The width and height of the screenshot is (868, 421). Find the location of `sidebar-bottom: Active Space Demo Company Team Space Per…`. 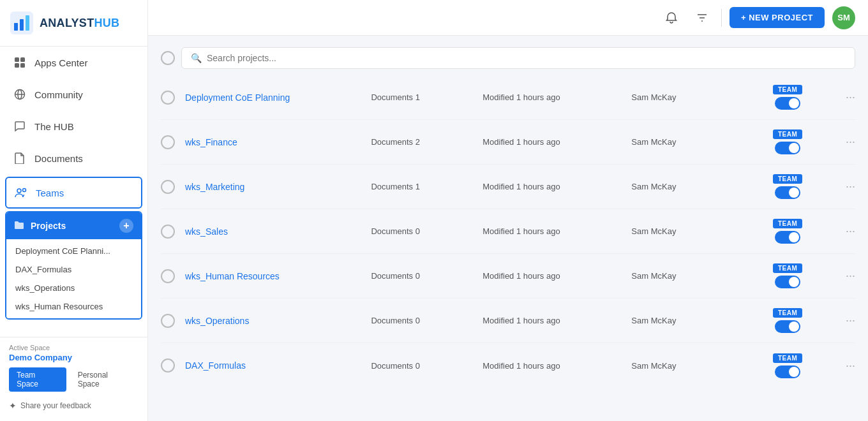

sidebar-bottom: Active Space Demo Company Team Space Per… is located at coordinates (74, 379).